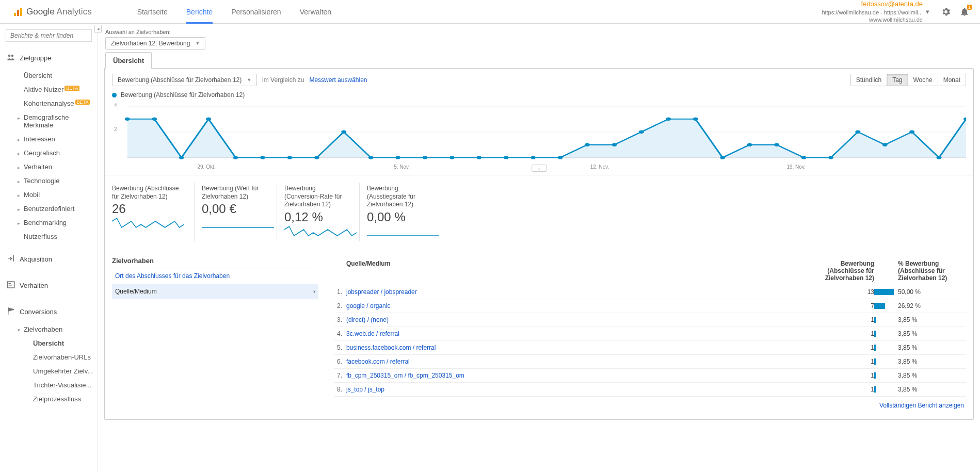 This screenshot has width=980, height=473. Describe the element at coordinates (946, 12) in the screenshot. I see `settings-icon` at that location.